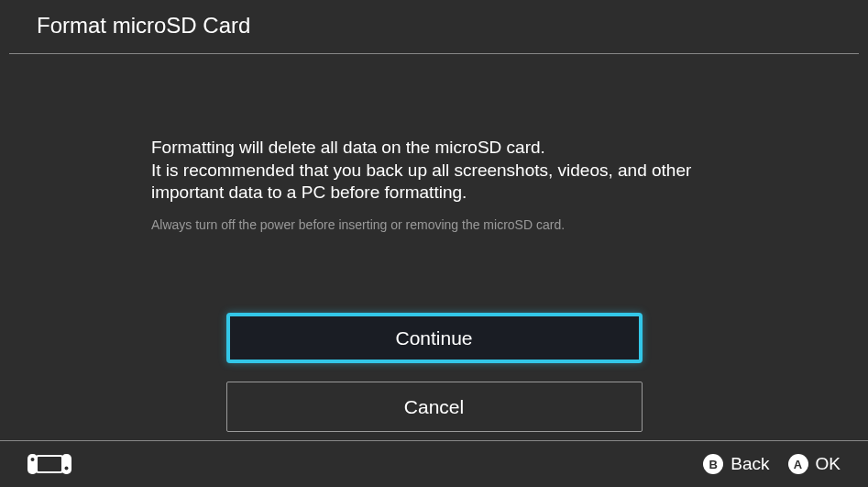  What do you see at coordinates (736, 464) in the screenshot?
I see `back-hint: B Back` at bounding box center [736, 464].